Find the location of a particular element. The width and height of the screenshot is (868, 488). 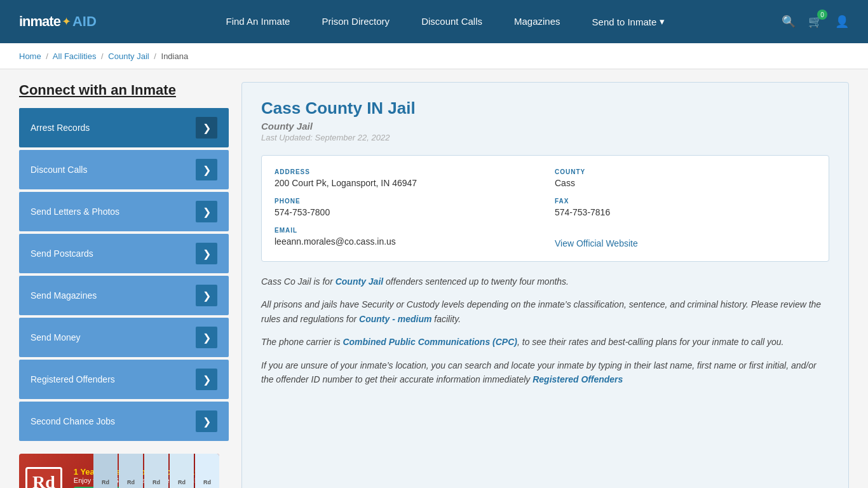

sidebar-item-label: Send Postcards is located at coordinates (62, 254).